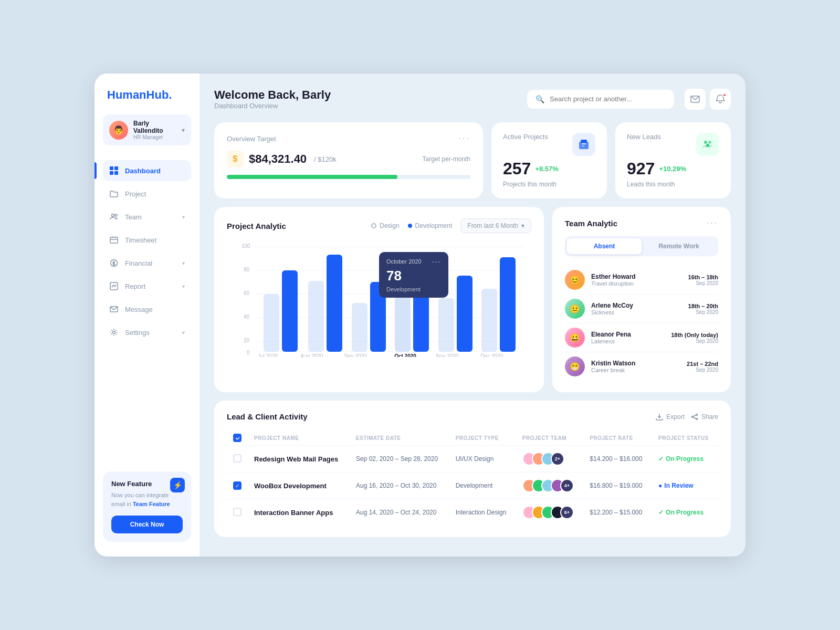 This screenshot has width=840, height=630. I want to click on avatar: 😁, so click(575, 366).